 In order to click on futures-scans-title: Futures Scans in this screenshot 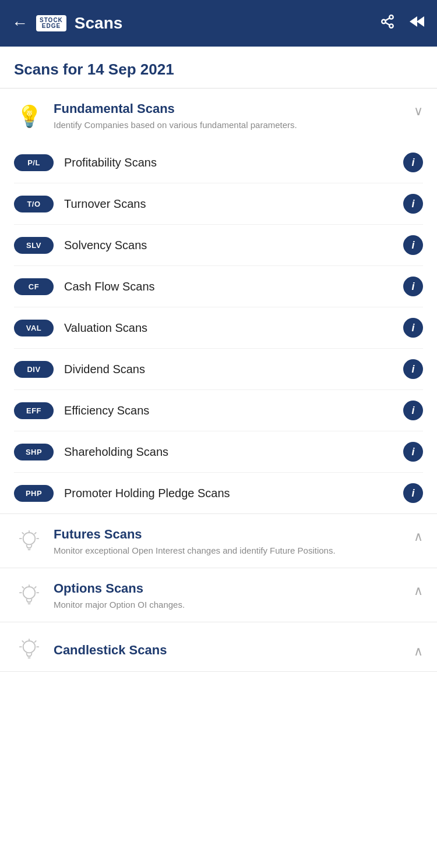, I will do `click(231, 534)`.